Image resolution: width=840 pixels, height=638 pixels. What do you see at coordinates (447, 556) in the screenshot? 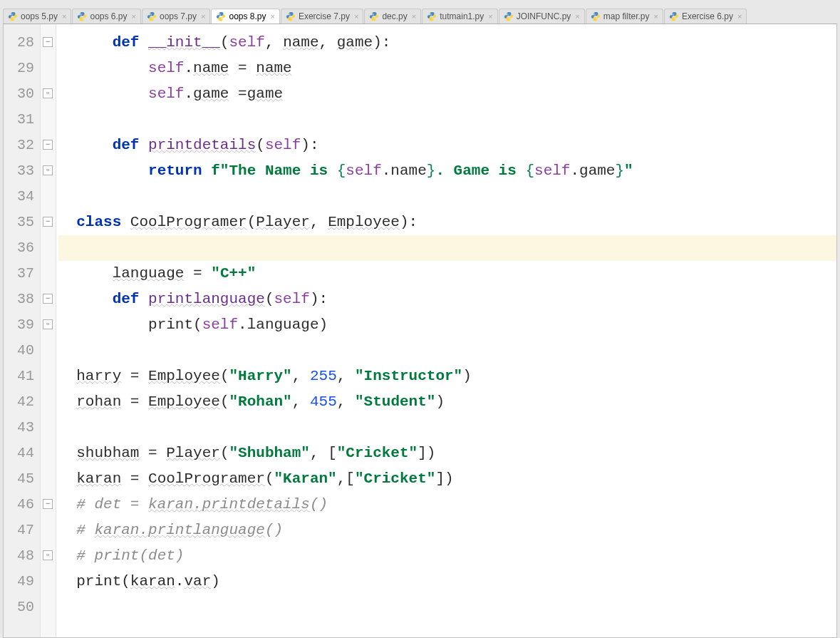
I see `code-line: # print(det)` at bounding box center [447, 556].